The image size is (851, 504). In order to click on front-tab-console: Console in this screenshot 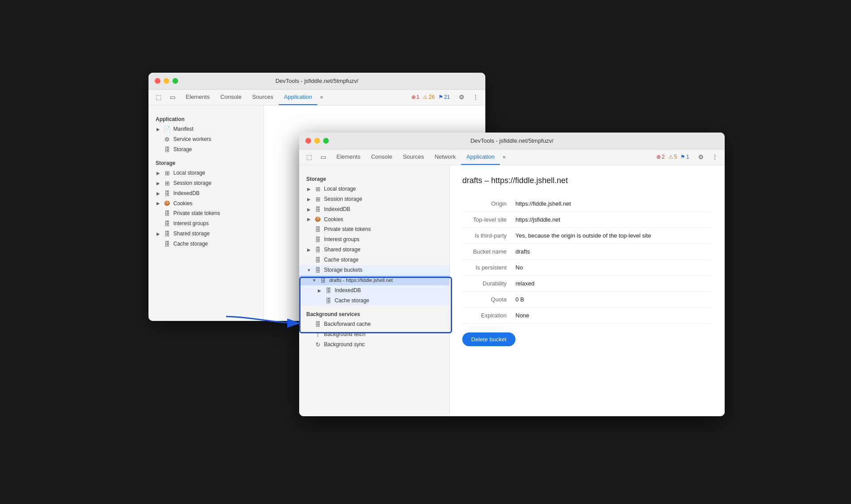, I will do `click(382, 157)`.